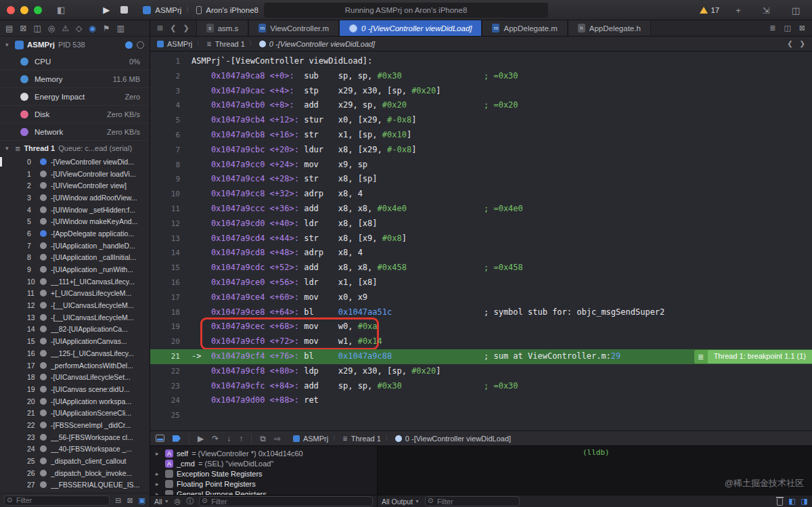 This screenshot has height=507, width=812. Describe the element at coordinates (792, 501) in the screenshot. I see `show-variables-view-icon: ◧` at that location.